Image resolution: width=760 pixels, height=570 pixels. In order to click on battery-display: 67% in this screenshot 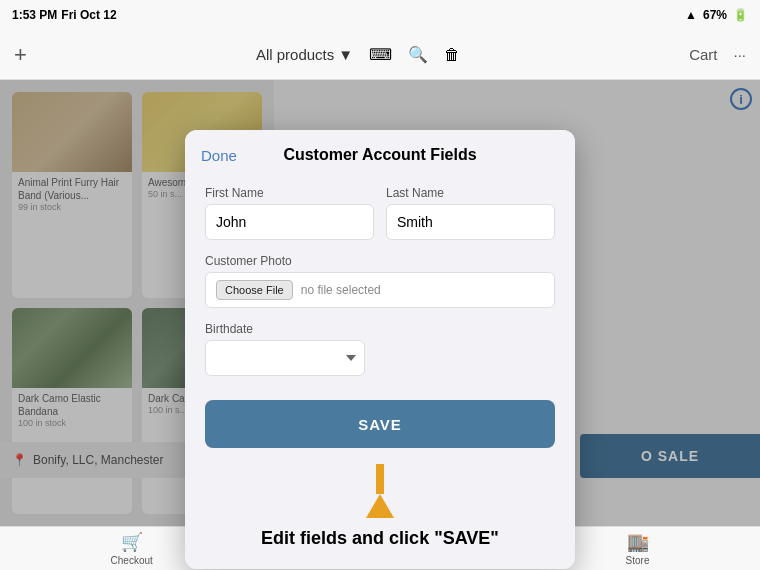, I will do `click(715, 15)`.